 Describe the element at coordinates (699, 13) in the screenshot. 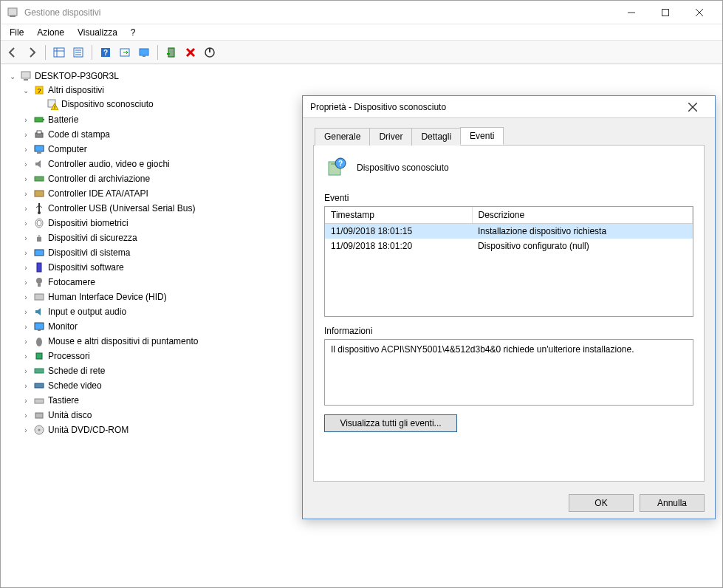

I see `close-button` at that location.